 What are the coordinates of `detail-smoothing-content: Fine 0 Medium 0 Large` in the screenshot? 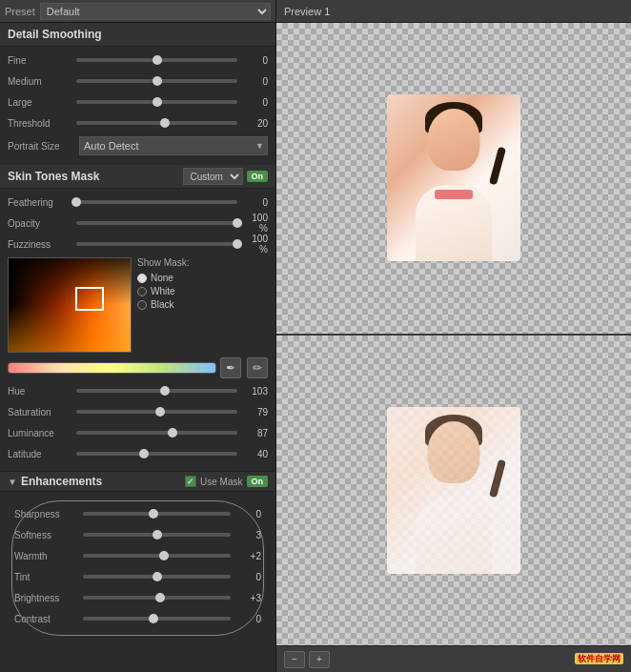 It's located at (137, 106).